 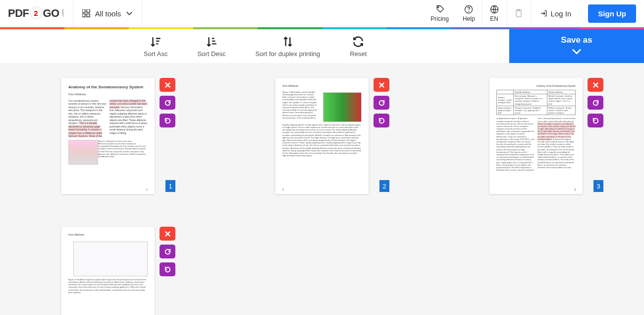 I want to click on reset-label: Reset, so click(x=358, y=54).